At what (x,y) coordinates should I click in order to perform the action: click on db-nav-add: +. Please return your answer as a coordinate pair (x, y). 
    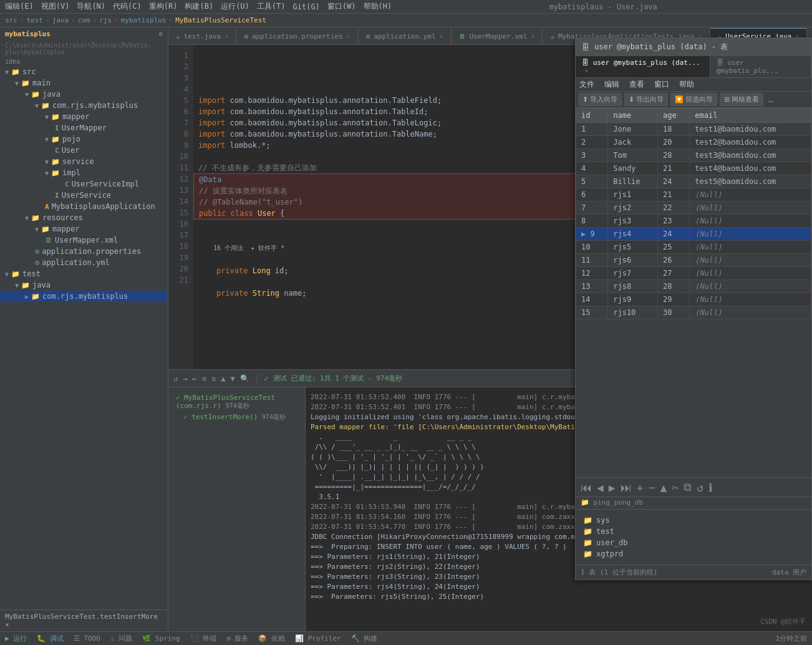
    Looking at the image, I should click on (640, 488).